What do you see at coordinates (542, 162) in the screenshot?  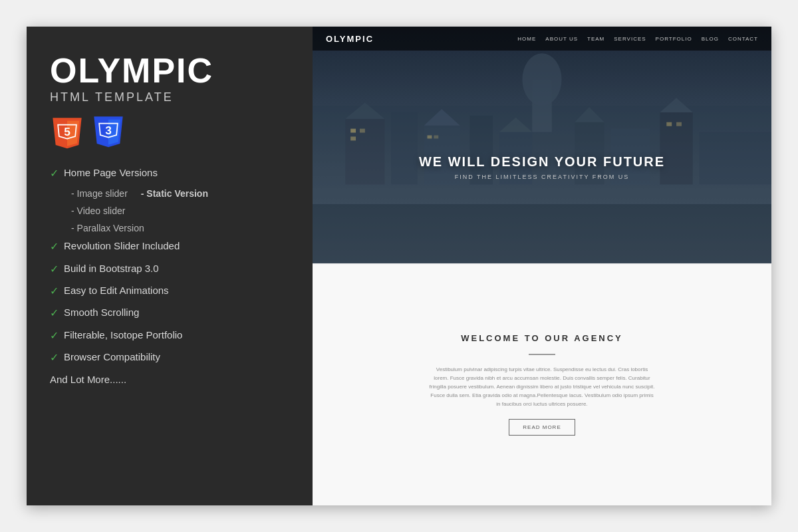 I see `hero-headline: WE WILL DESIGN YOUR FUTURE` at bounding box center [542, 162].